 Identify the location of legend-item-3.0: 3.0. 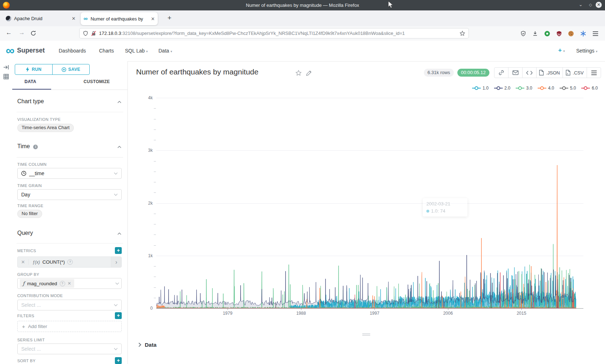
(524, 88).